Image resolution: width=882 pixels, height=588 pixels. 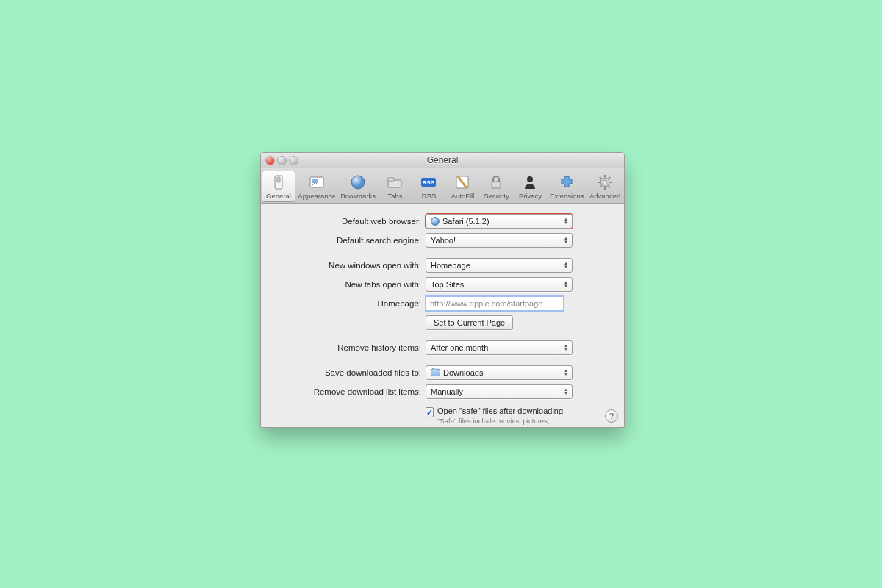 What do you see at coordinates (270, 160) in the screenshot?
I see `close-icon` at bounding box center [270, 160].